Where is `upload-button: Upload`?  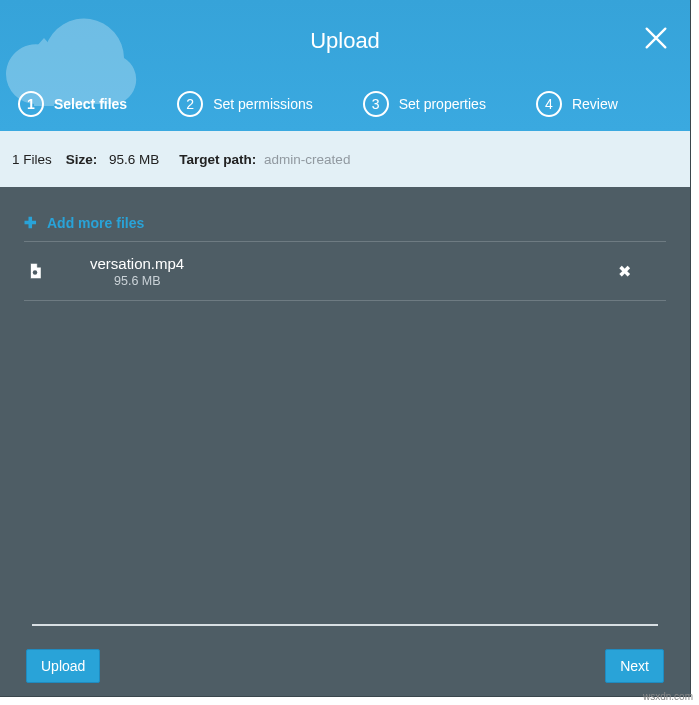
upload-button: Upload is located at coordinates (63, 666).